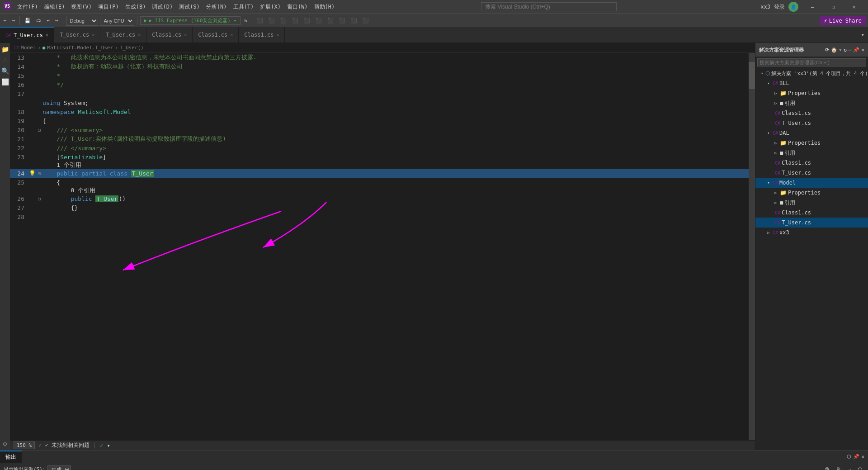  Describe the element at coordinates (270, 7) in the screenshot. I see `menu-extensions: 扩展(X)` at that location.